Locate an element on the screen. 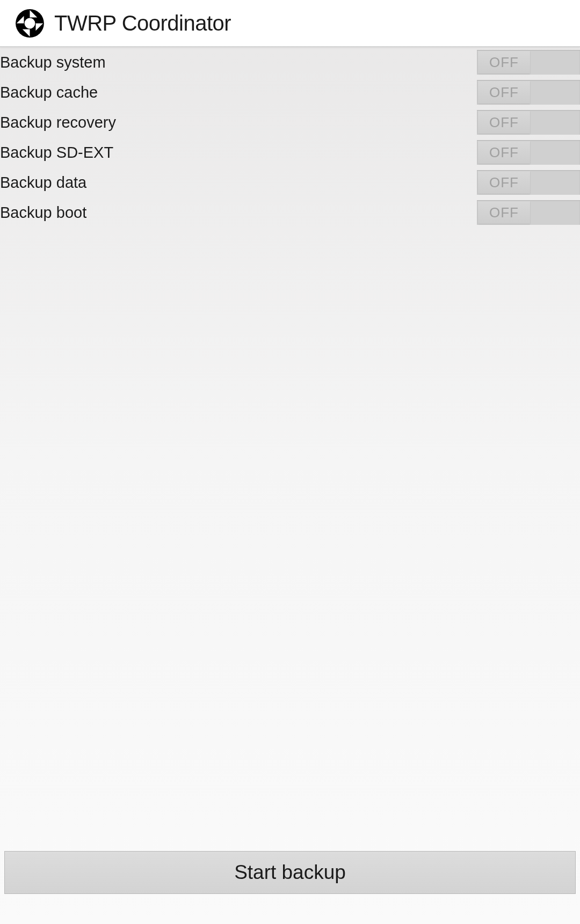 Image resolution: width=580 pixels, height=924 pixels. toggle-backup-boot: OFF is located at coordinates (528, 212).